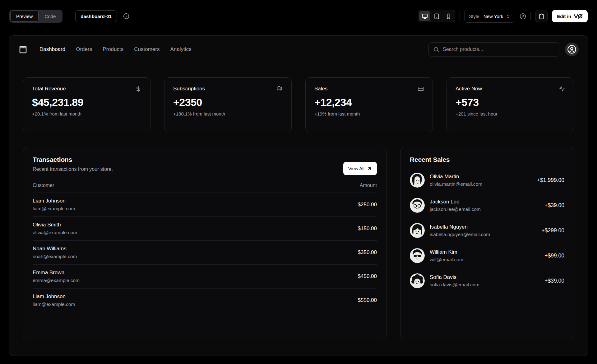 The width and height of the screenshot is (597, 364). I want to click on transaction-amount: $250.00, so click(368, 205).